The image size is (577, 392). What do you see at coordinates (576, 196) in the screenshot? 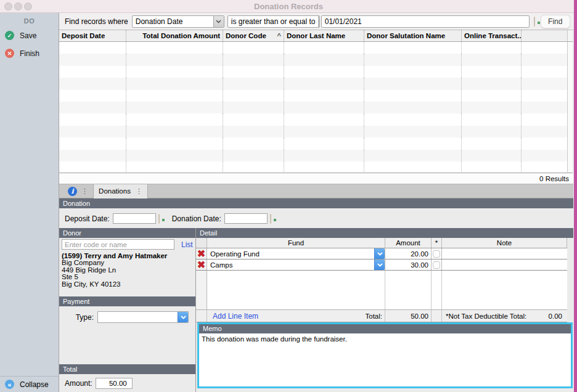
I see `window-edge-highlight` at bounding box center [576, 196].